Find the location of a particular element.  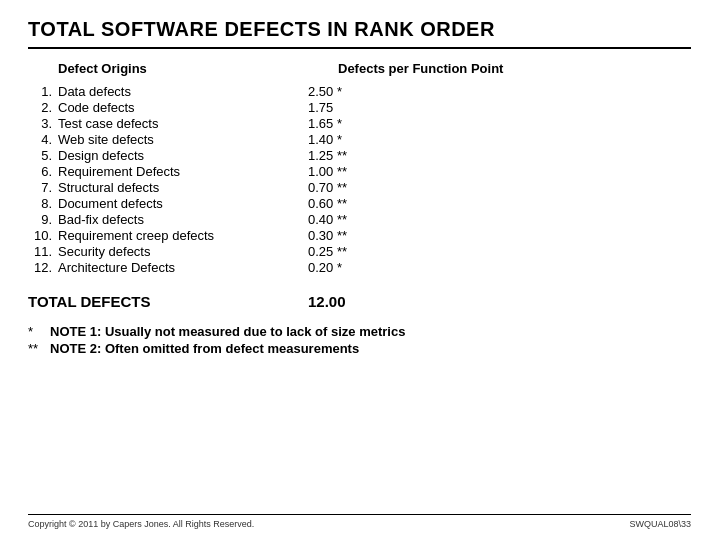

row-name: Test case defects is located at coordinates (183, 124).